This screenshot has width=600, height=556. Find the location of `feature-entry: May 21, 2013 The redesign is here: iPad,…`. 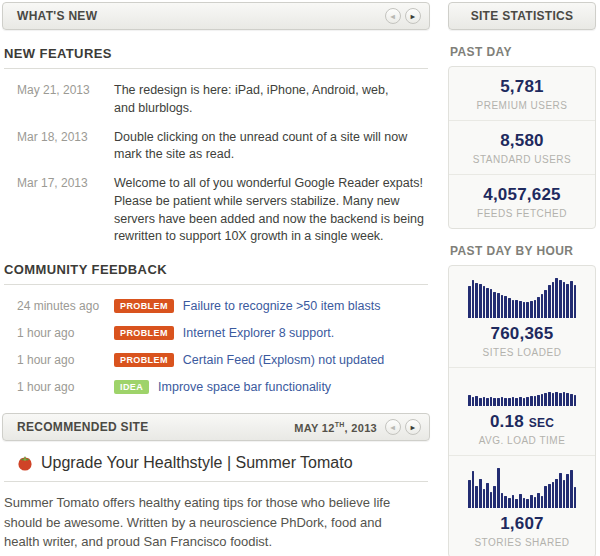

feature-entry: May 21, 2013 The redesign is here: iPad,… is located at coordinates (222, 100).